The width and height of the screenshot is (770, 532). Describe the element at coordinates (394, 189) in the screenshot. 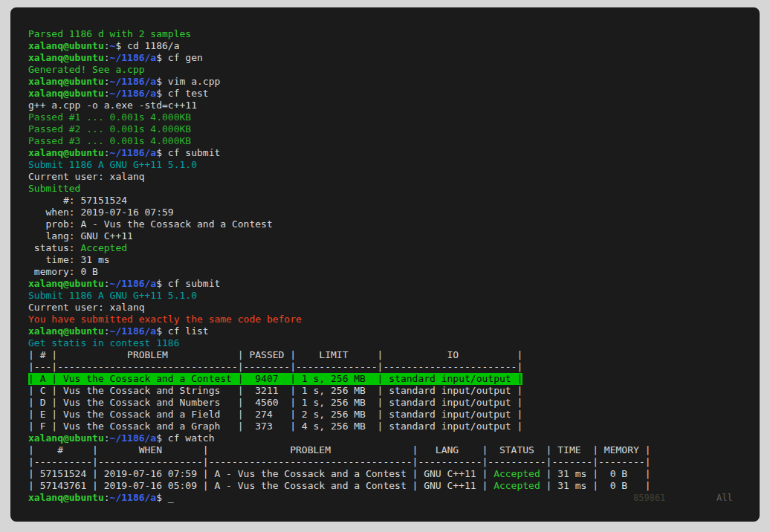

I see `output-line: Submitted` at that location.